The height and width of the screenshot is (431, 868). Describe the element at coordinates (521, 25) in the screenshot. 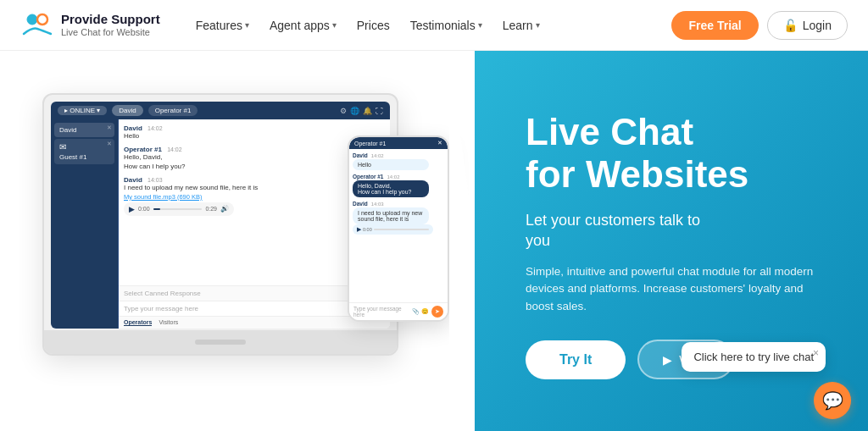

I see `nav-learn: Learn ▾` at that location.